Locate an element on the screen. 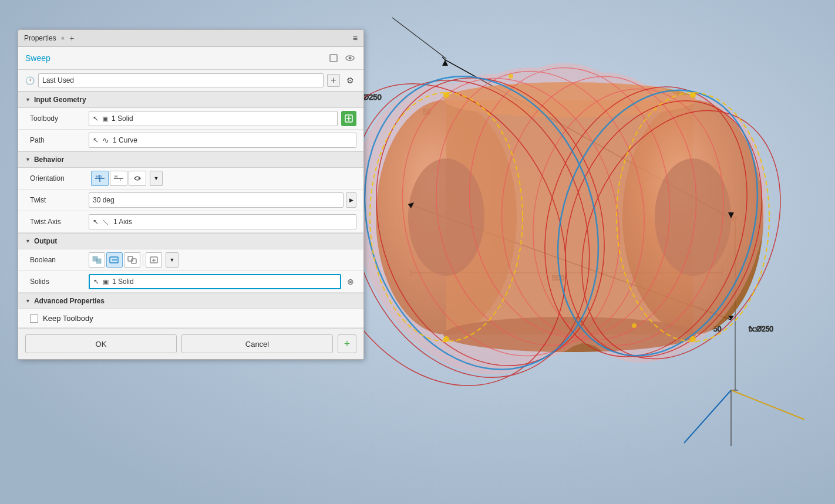 The width and height of the screenshot is (835, 504). boolean-dropdown: ▼ is located at coordinates (172, 260).